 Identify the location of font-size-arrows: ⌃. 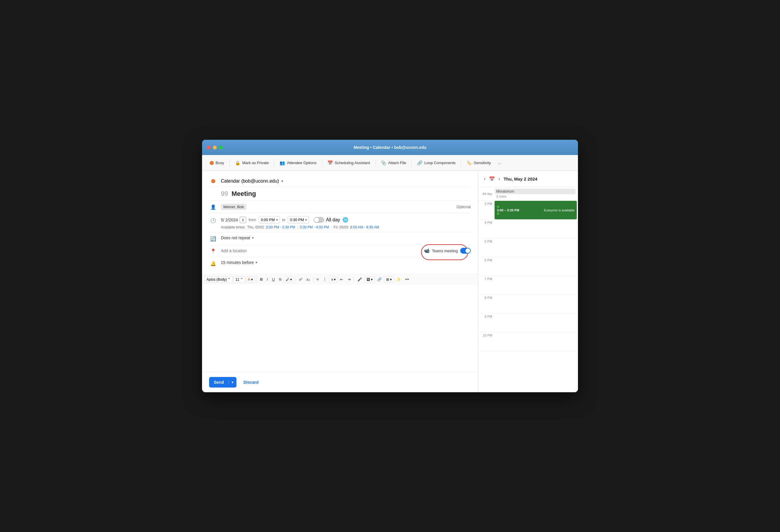
(242, 279).